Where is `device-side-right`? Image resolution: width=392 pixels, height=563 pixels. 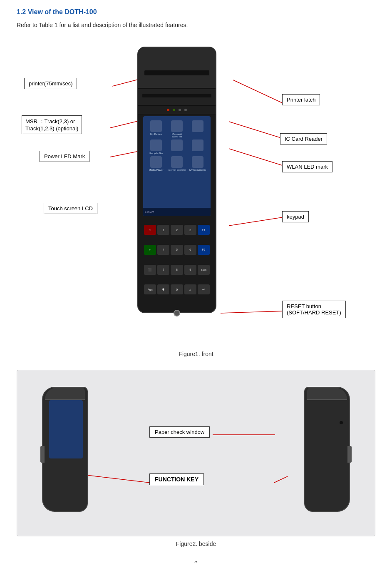 device-side-right is located at coordinates (327, 449).